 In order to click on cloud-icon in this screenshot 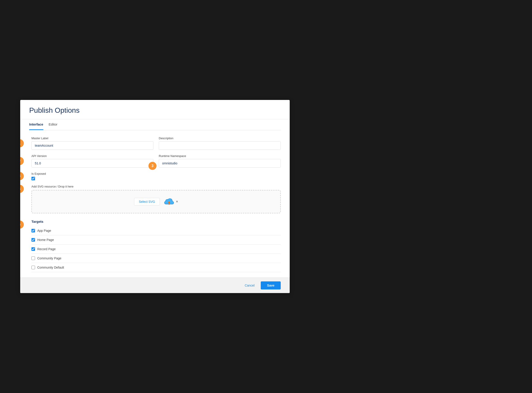, I will do `click(169, 202)`.